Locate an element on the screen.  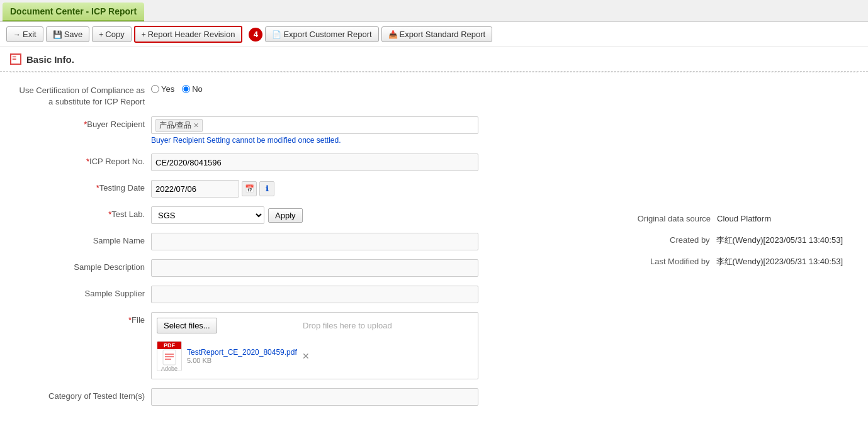
copy-button: + Copy is located at coordinates (111, 34).